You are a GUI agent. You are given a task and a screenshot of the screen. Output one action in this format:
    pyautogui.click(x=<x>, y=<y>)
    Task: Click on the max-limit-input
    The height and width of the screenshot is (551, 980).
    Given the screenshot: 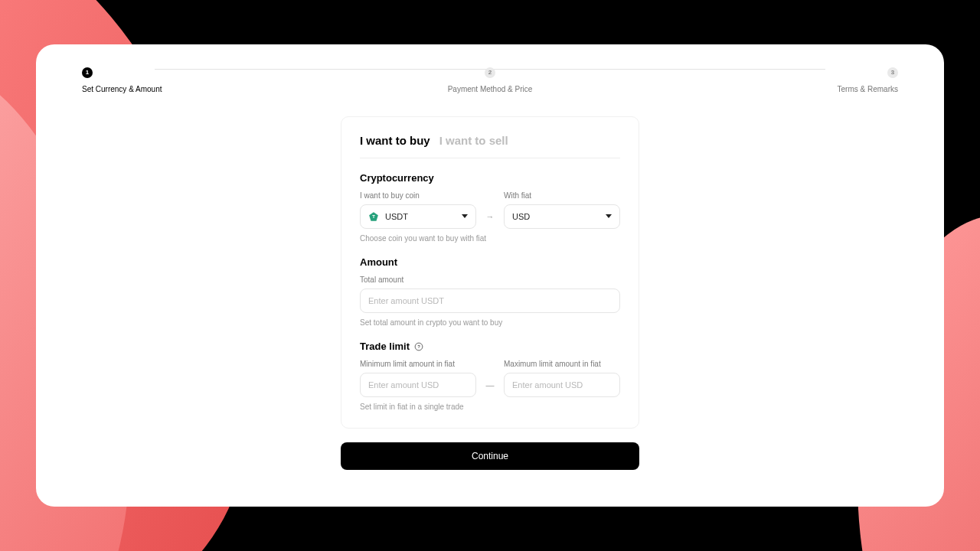 What is the action you would take?
    pyautogui.click(x=562, y=385)
    